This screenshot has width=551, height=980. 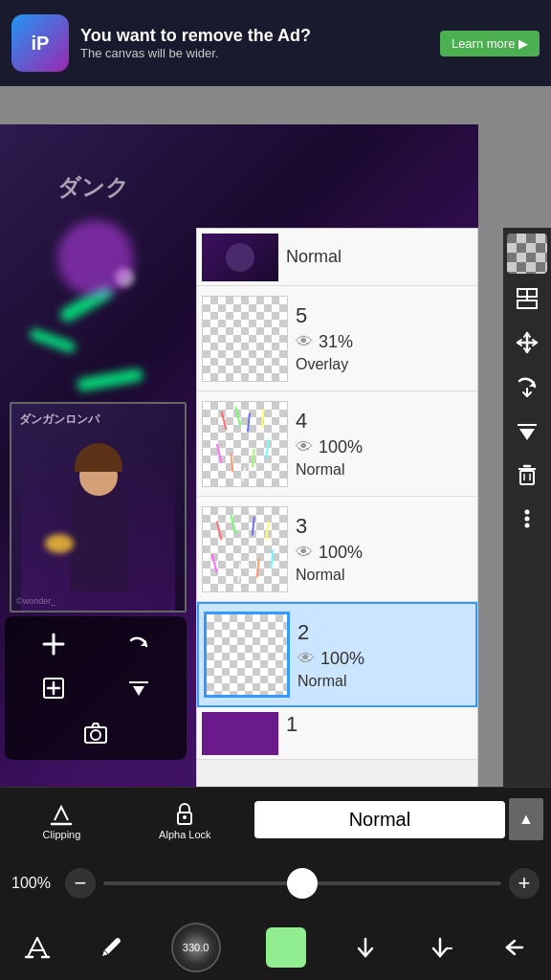 What do you see at coordinates (301, 316) in the screenshot?
I see `layer-number: 5` at bounding box center [301, 316].